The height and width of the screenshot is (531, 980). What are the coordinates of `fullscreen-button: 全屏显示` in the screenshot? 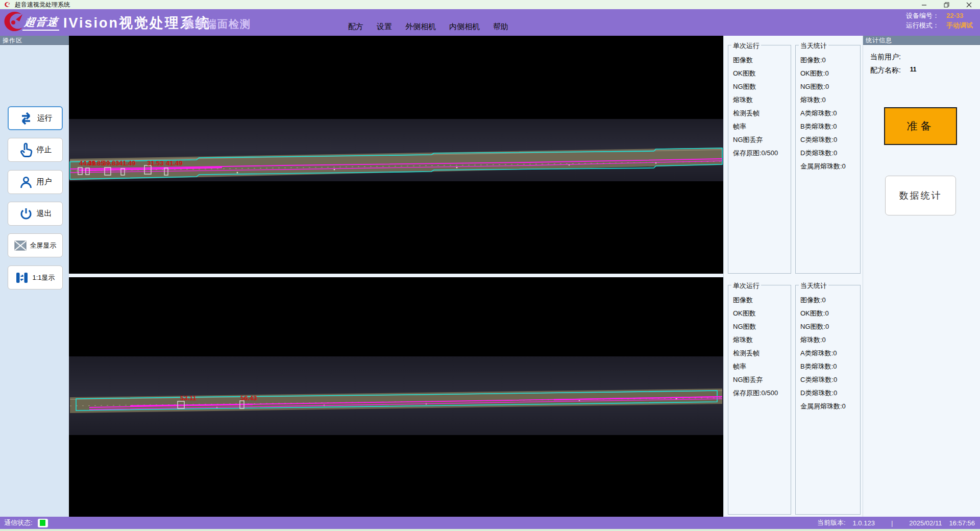 It's located at (35, 245).